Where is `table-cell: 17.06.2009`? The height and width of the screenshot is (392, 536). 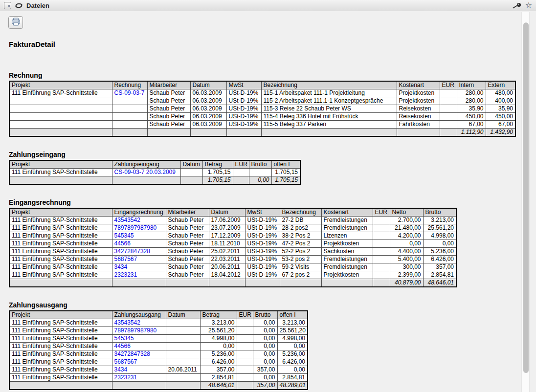 table-cell: 17.06.2009 is located at coordinates (227, 220).